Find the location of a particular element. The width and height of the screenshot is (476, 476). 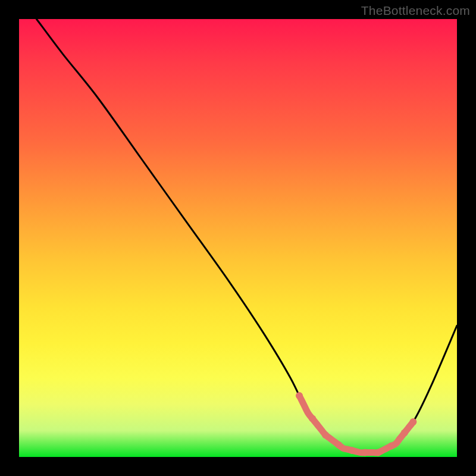

optimal-range-highlight is located at coordinates (356, 424).